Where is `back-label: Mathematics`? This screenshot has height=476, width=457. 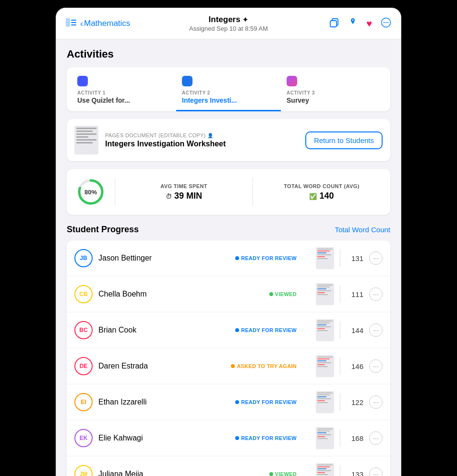
back-label: Mathematics is located at coordinates (107, 24).